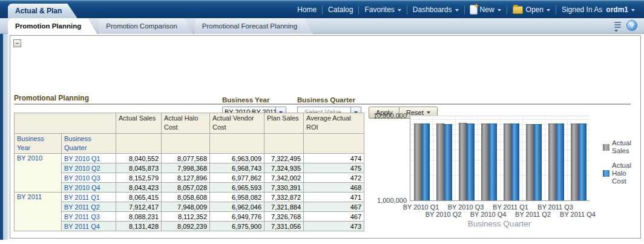  What do you see at coordinates (632, 25) in the screenshot?
I see `help-icon: ?` at bounding box center [632, 25].